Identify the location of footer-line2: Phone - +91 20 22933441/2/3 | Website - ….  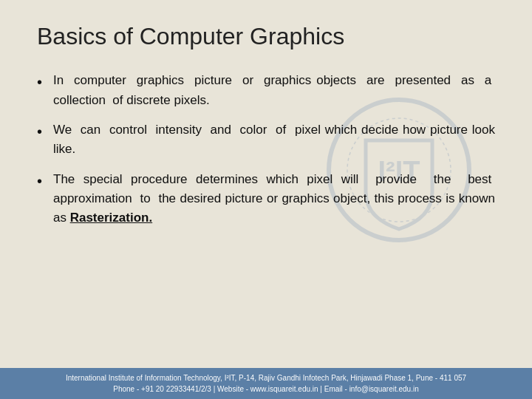
(266, 389).